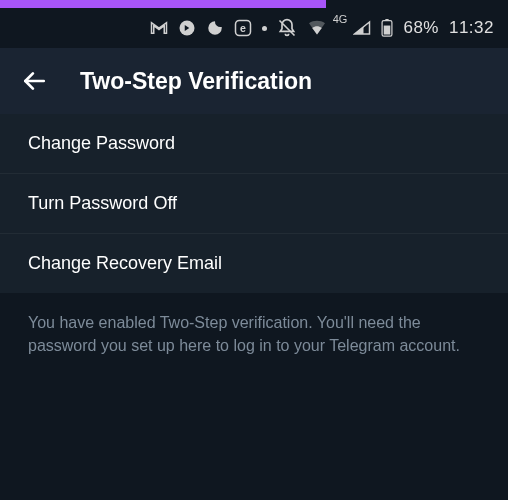  Describe the element at coordinates (163, 4) in the screenshot. I see `accent-bar` at that location.